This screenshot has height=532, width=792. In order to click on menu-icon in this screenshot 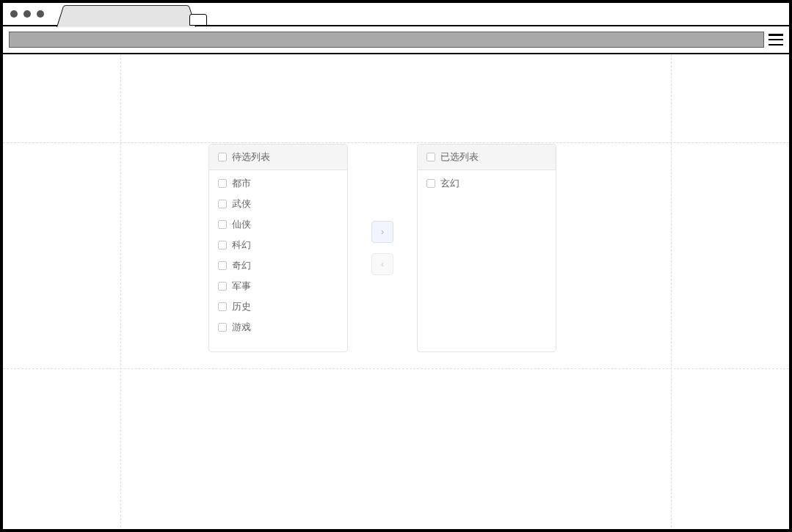, I will do `click(776, 40)`.